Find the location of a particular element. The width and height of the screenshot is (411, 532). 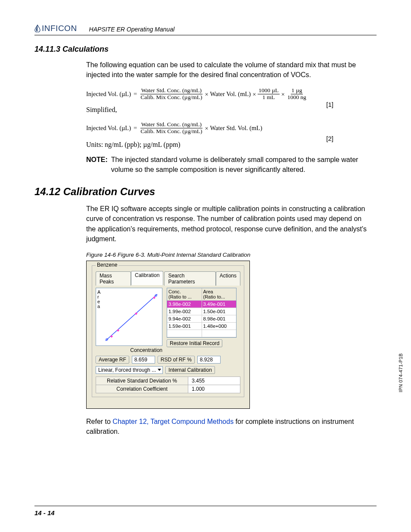

tabs-row: Mass Peaks Calibration Search Parameters… is located at coordinates (168, 278).